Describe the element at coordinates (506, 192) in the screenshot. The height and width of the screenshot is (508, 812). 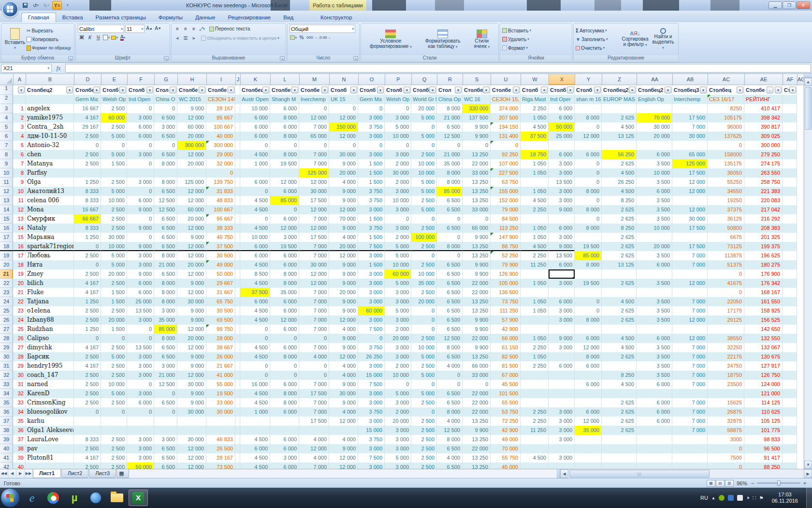
I see `cell: 155 000` at that location.